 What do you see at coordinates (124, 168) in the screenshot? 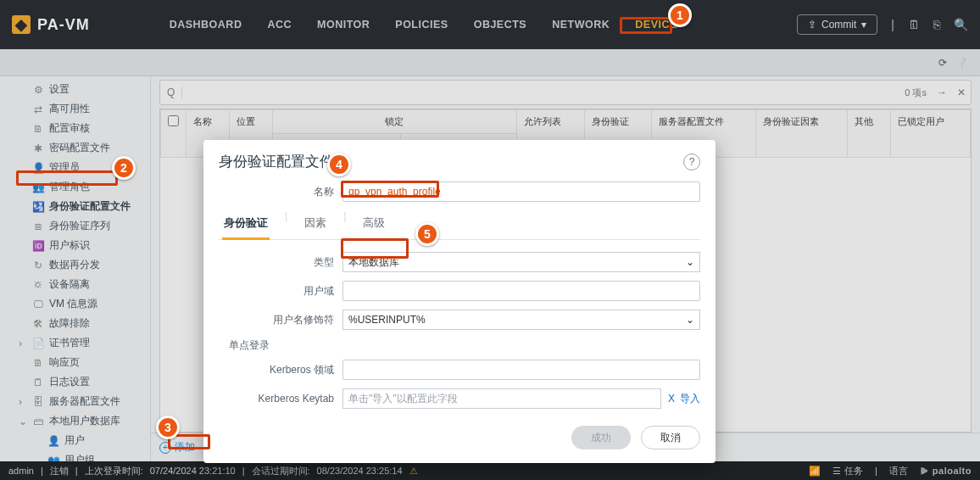
I see `badge-2: 2` at bounding box center [124, 168].